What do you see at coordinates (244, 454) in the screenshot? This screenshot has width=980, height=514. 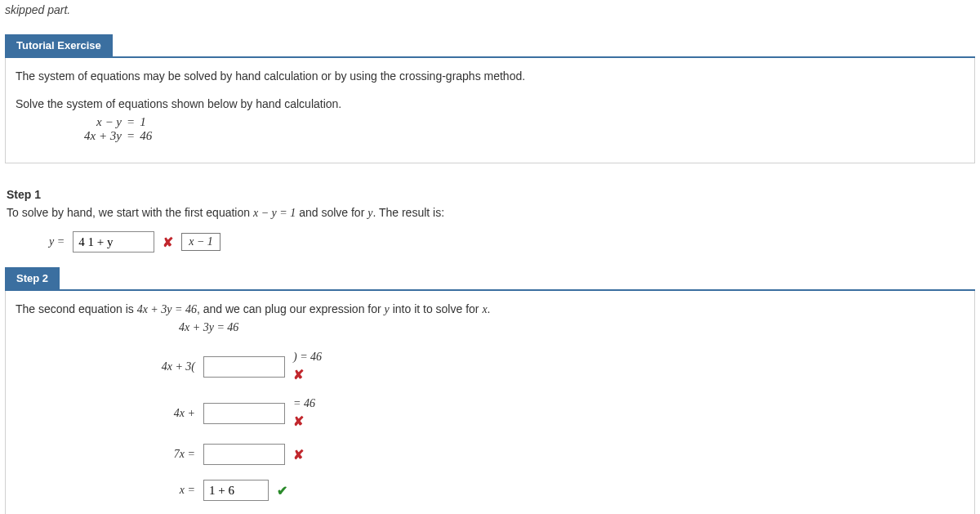 I see `row3-input` at bounding box center [244, 454].